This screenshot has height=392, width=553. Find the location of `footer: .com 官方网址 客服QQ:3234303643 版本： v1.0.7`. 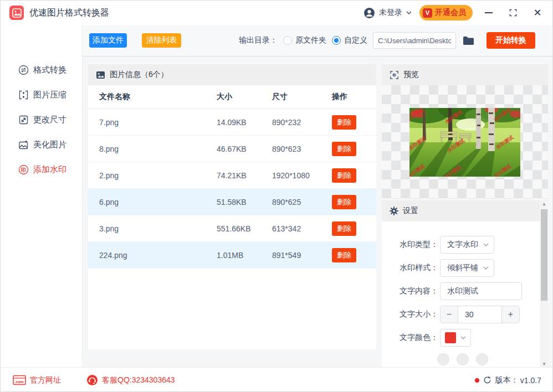

footer: .com 官方网址 客服QQ:3234303643 版本： v1.0.7 is located at coordinates (277, 380).